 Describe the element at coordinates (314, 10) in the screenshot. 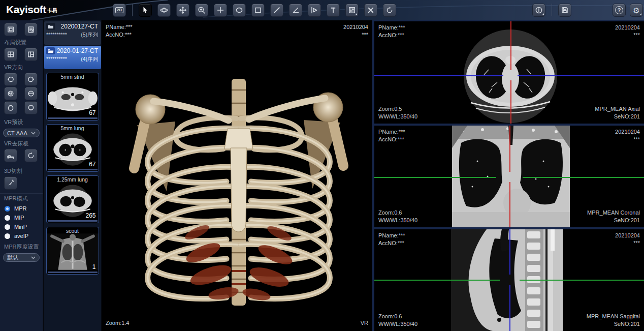

I see `probe-arrow-icon` at that location.